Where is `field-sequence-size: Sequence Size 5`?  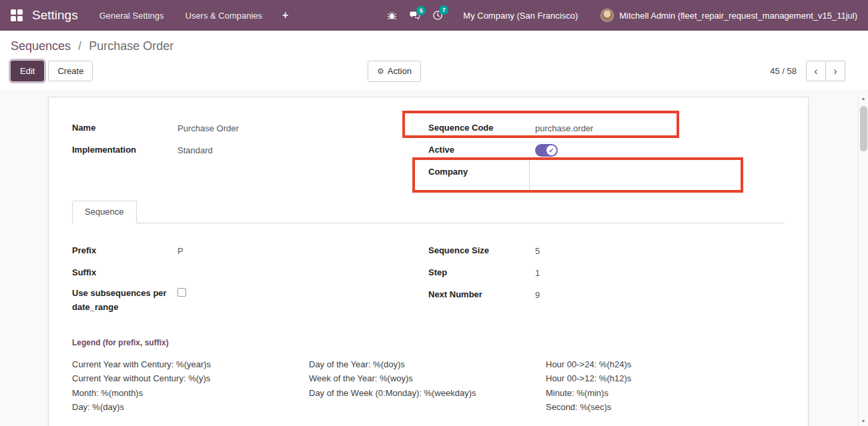 field-sequence-size: Sequence Size 5 is located at coordinates (606, 251).